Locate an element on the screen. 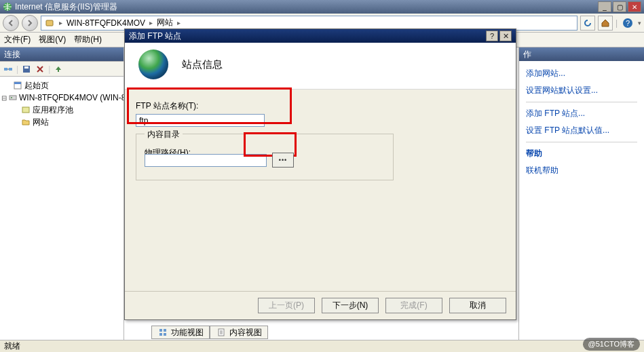 The image size is (644, 352). content-dir-legend: 内容目录 is located at coordinates (164, 134).